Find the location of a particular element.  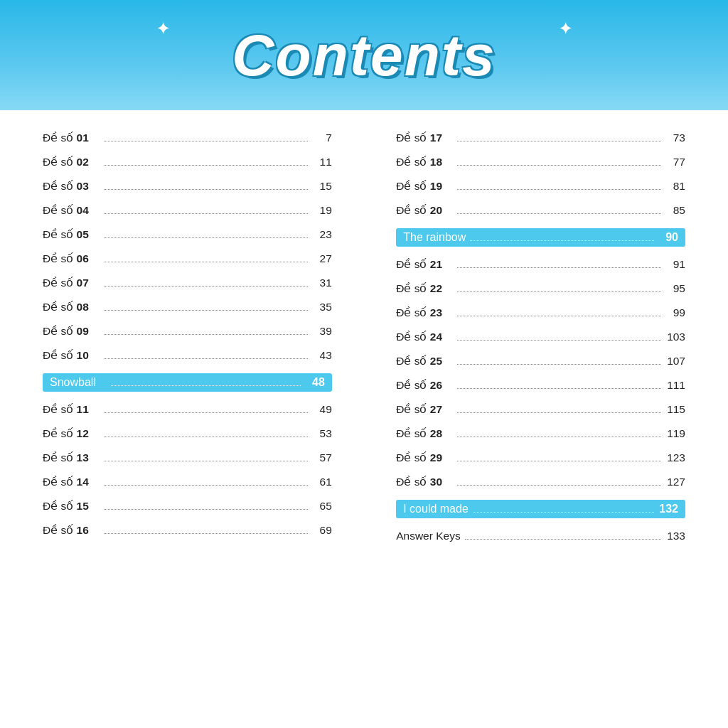

toc-page: 48 is located at coordinates (315, 382).